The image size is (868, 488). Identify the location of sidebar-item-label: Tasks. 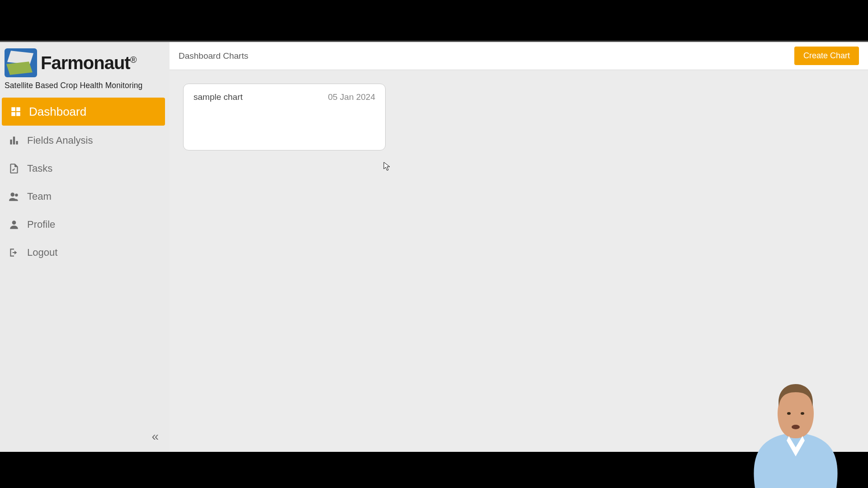
(40, 169).